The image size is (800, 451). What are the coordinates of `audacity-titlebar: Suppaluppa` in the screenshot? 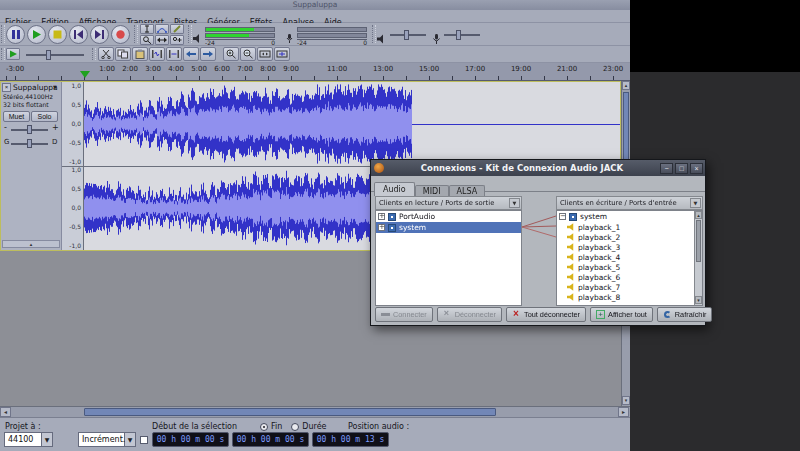 It's located at (315, 5).